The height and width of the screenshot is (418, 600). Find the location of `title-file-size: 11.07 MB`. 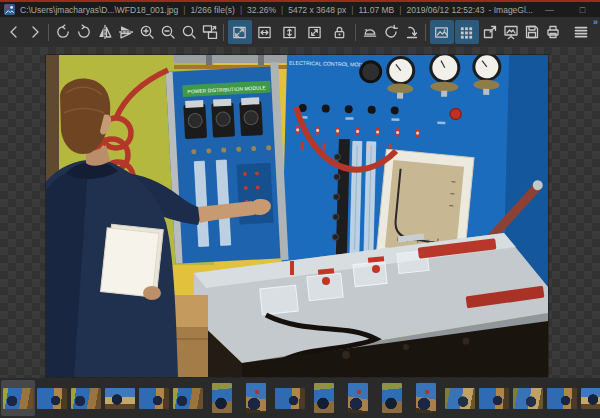

title-file-size: 11.07 MB is located at coordinates (377, 10).